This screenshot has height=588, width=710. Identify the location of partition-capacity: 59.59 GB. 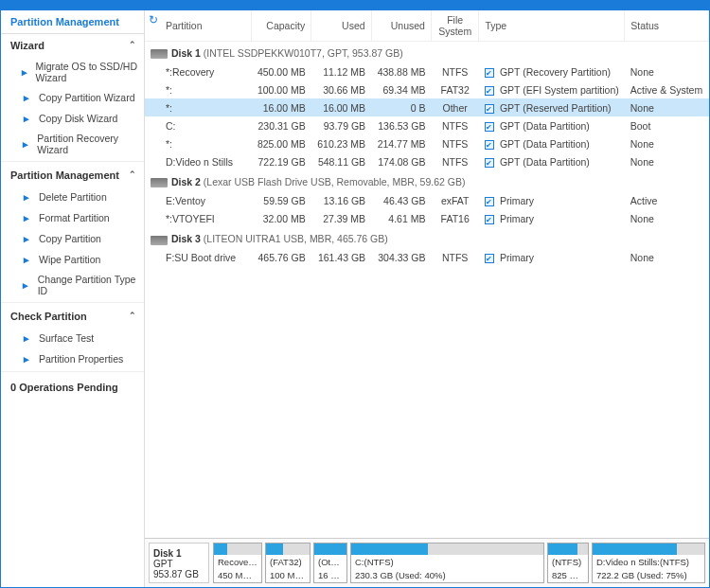
(280, 201).